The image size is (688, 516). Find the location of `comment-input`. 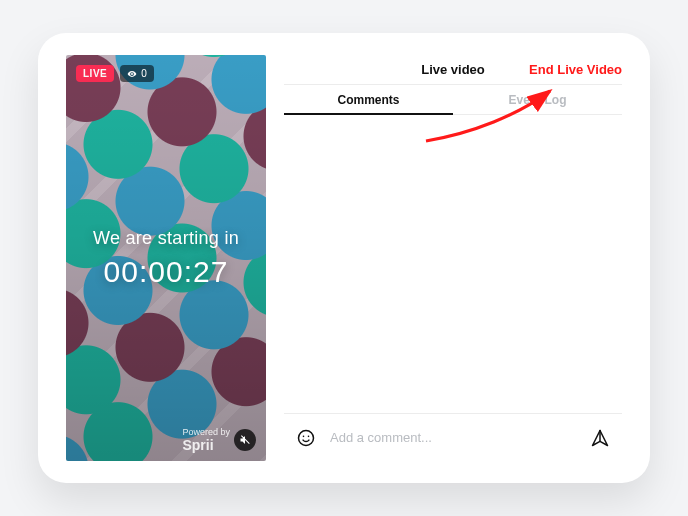

comment-input is located at coordinates (453, 438).